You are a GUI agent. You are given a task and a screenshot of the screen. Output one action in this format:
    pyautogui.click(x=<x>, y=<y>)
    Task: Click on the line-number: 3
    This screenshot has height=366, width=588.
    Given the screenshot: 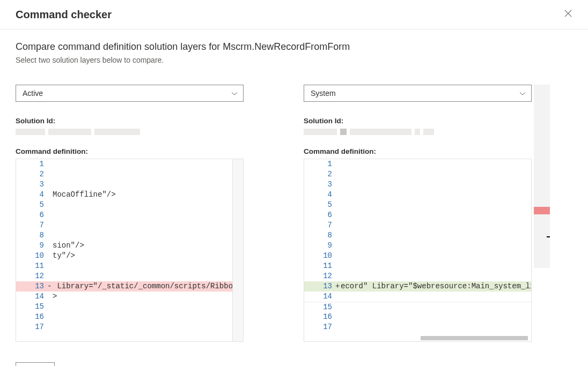 What is the action you would take?
    pyautogui.click(x=32, y=184)
    